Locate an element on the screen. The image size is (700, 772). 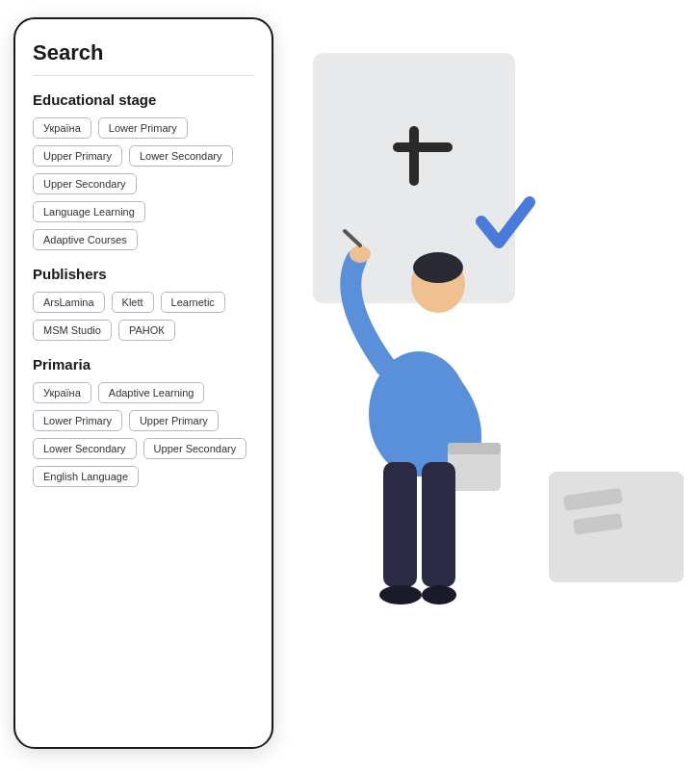
section-primaria: PrimariaУкраїнаAdaptive LearningLower Pr… is located at coordinates (143, 422).